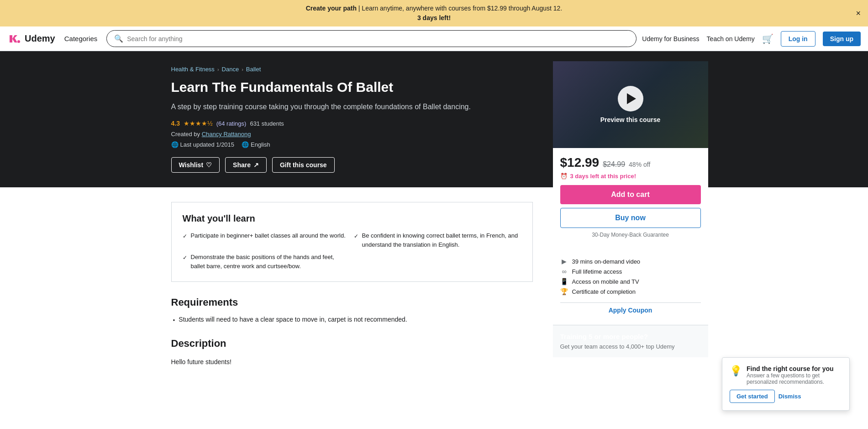 The width and height of the screenshot is (868, 429). What do you see at coordinates (186, 134) in the screenshot?
I see `creator-prefix: Created by` at bounding box center [186, 134].